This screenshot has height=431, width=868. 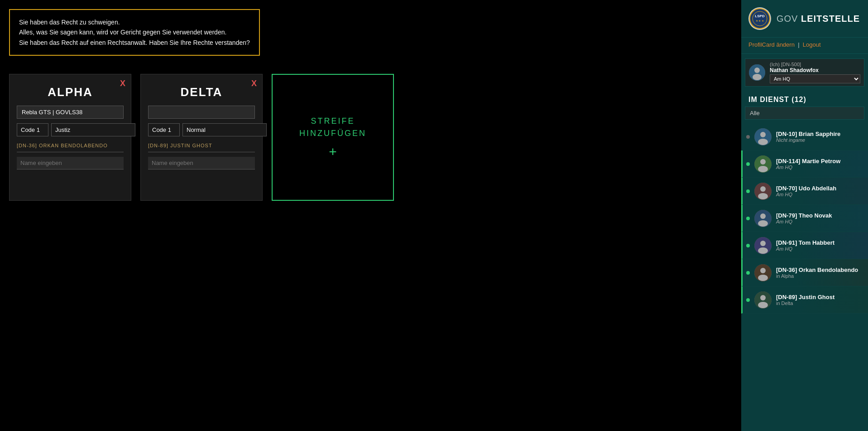 What do you see at coordinates (763, 164) in the screenshot?
I see `officer-avatar-dn114` at bounding box center [763, 164].